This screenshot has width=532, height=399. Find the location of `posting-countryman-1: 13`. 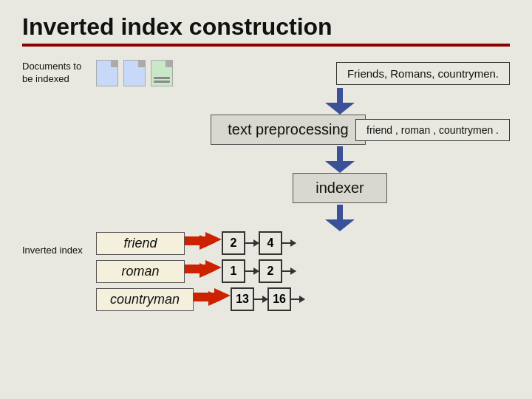

posting-countryman-1: 13 is located at coordinates (242, 299).